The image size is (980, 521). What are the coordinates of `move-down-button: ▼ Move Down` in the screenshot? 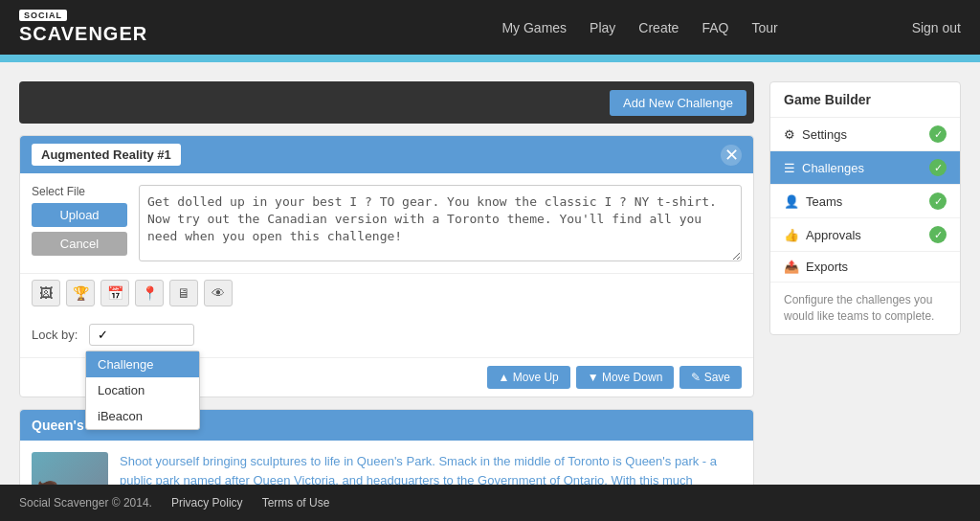 It's located at (626, 377).